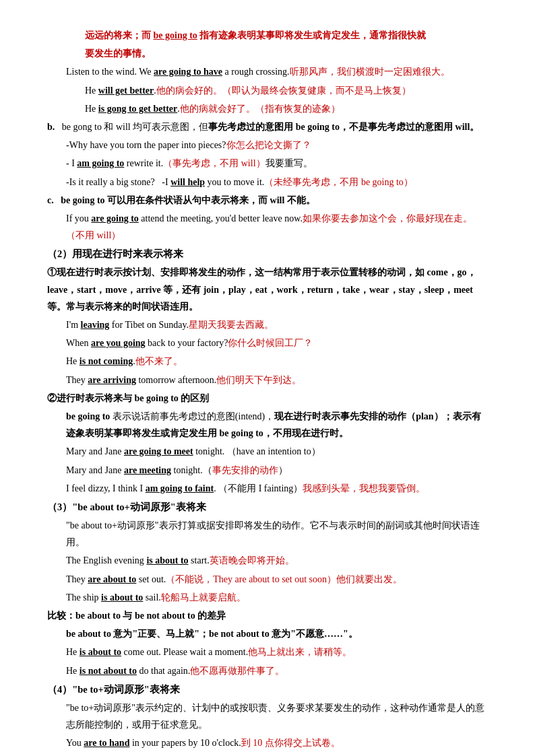  Describe the element at coordinates (277, 451) in the screenshot. I see `para-mary-going: Mary and Jane are going to meet tonight.…` at that location.